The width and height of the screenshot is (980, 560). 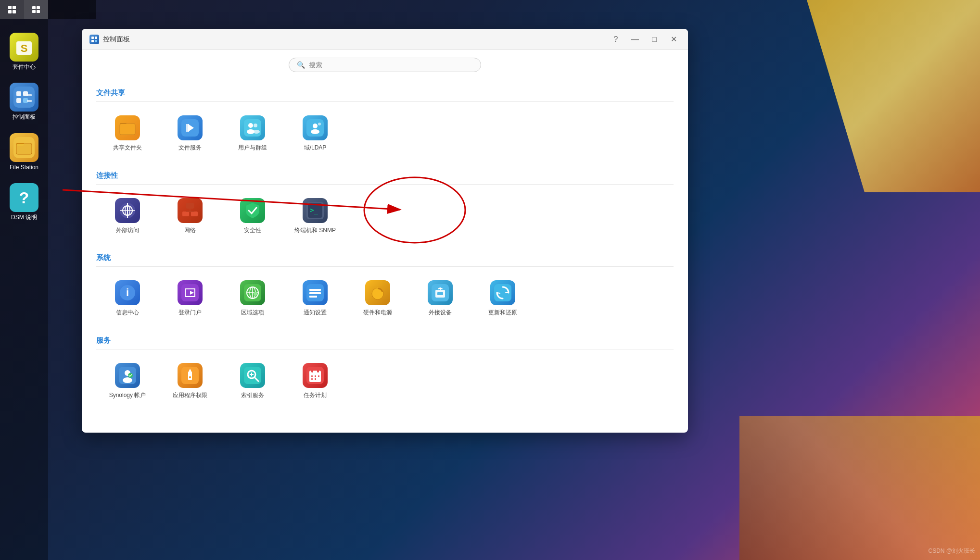 What do you see at coordinates (385, 216) in the screenshot?
I see `connectivity-grid: 外部访问 网络` at bounding box center [385, 216].